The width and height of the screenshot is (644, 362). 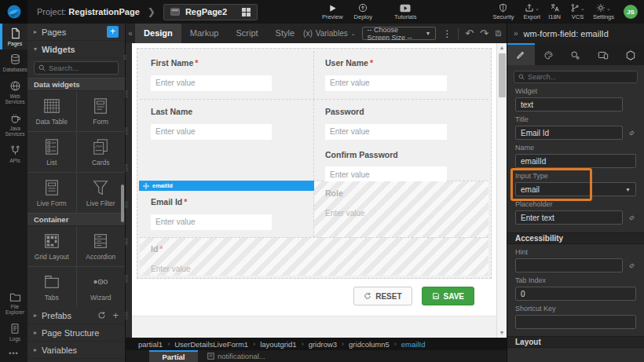 What do you see at coordinates (401, 209) in the screenshot?
I see `field-role-disabled: Role Enter value` at bounding box center [401, 209].